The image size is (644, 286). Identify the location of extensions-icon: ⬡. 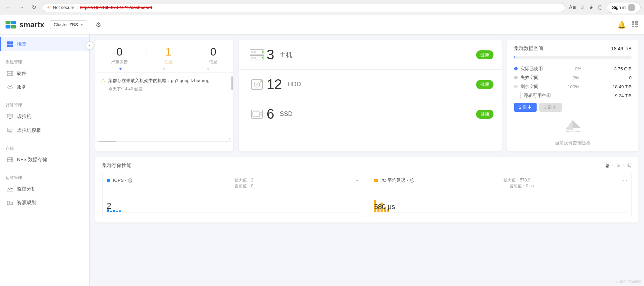
(600, 8).